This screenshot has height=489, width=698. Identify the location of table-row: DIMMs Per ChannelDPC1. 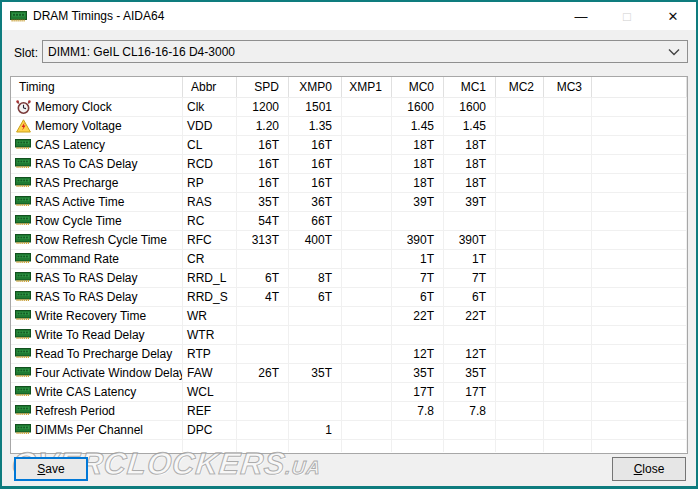
(349, 430).